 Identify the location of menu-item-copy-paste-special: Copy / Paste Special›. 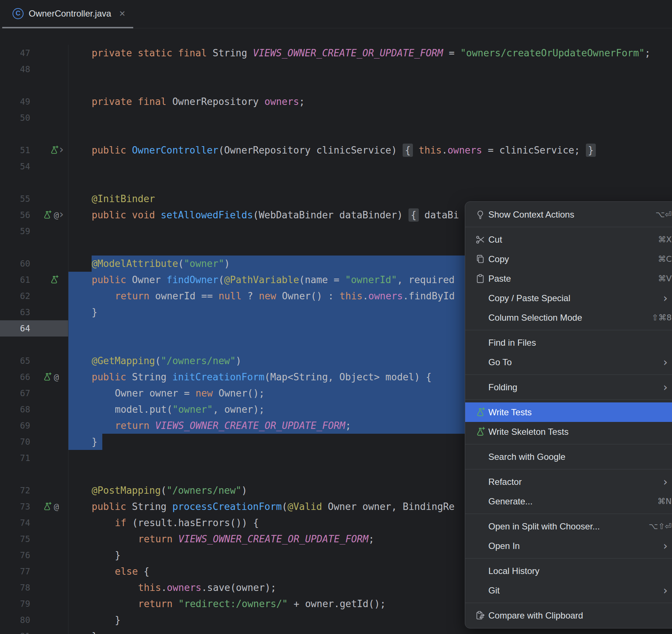
(569, 298).